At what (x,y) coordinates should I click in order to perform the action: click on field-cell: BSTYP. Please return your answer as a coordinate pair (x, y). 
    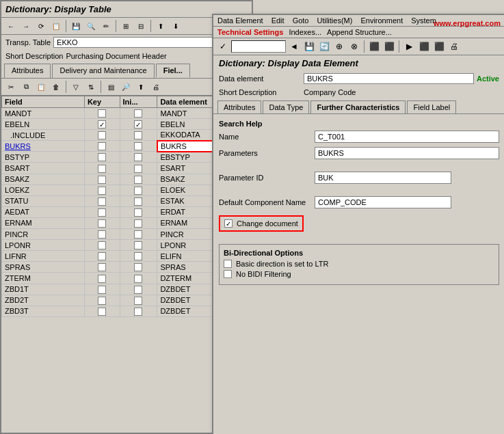
    Looking at the image, I should click on (44, 157).